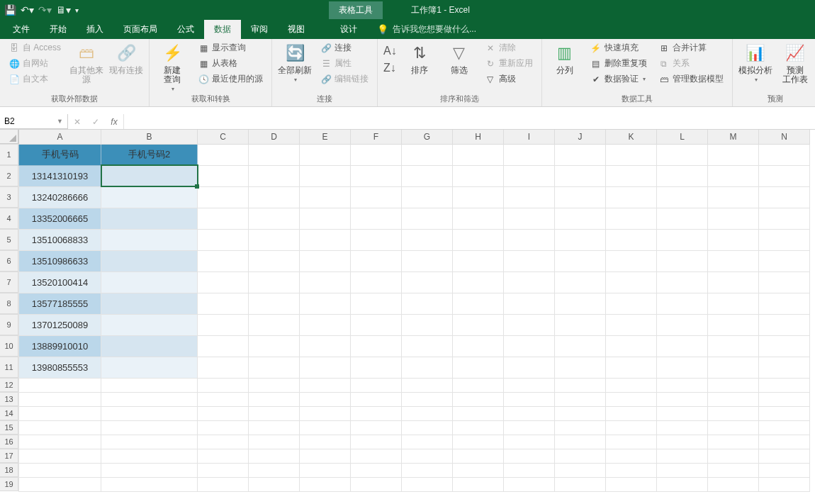 This screenshot has height=504, width=815. I want to click on tab-home: 开始, so click(58, 30).